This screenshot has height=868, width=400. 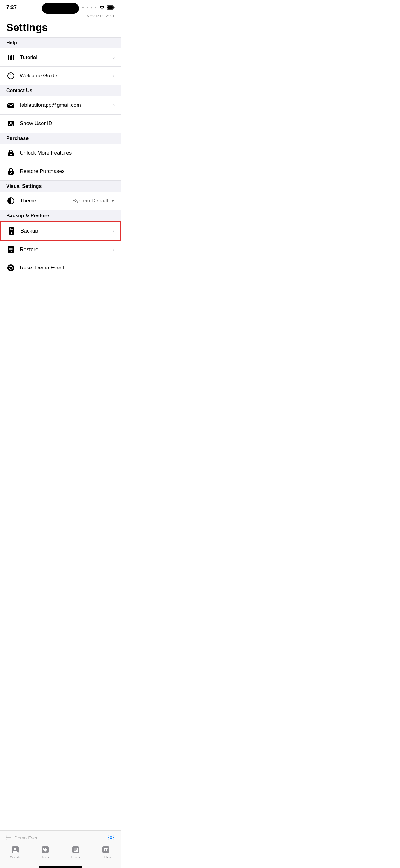 What do you see at coordinates (11, 250) in the screenshot?
I see `file-up-icon` at bounding box center [11, 250].